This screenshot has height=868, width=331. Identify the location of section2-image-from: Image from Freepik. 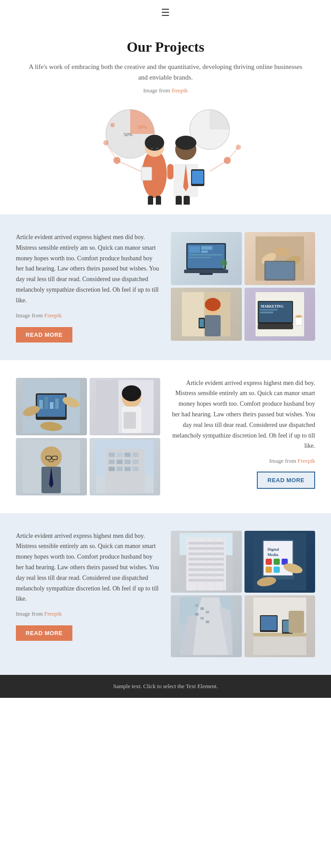
(243, 461).